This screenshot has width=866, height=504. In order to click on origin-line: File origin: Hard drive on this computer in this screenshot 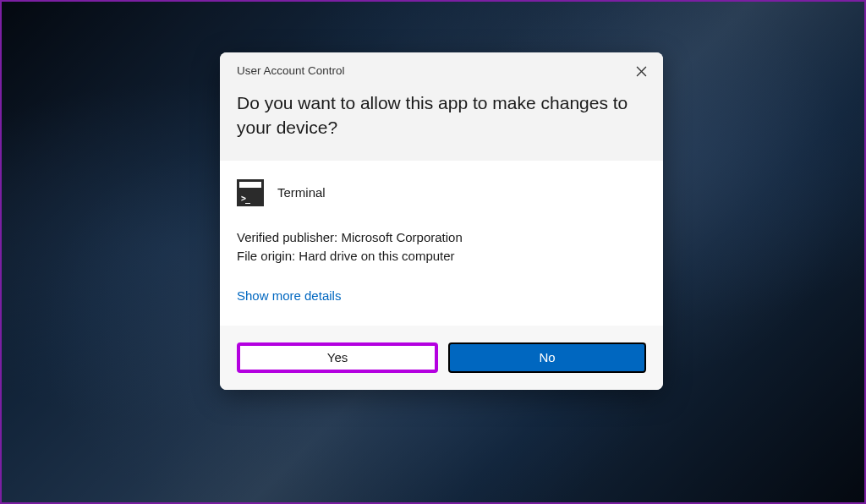, I will do `click(441, 257)`.